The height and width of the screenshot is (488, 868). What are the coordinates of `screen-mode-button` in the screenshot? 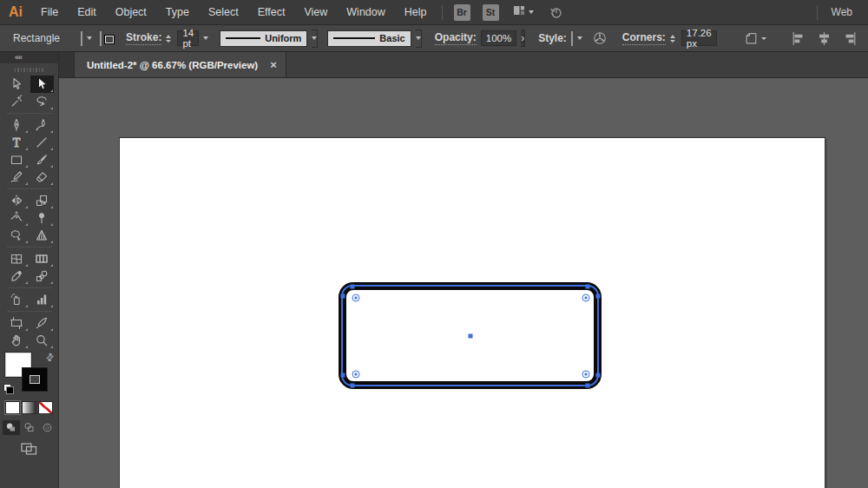 It's located at (30, 451).